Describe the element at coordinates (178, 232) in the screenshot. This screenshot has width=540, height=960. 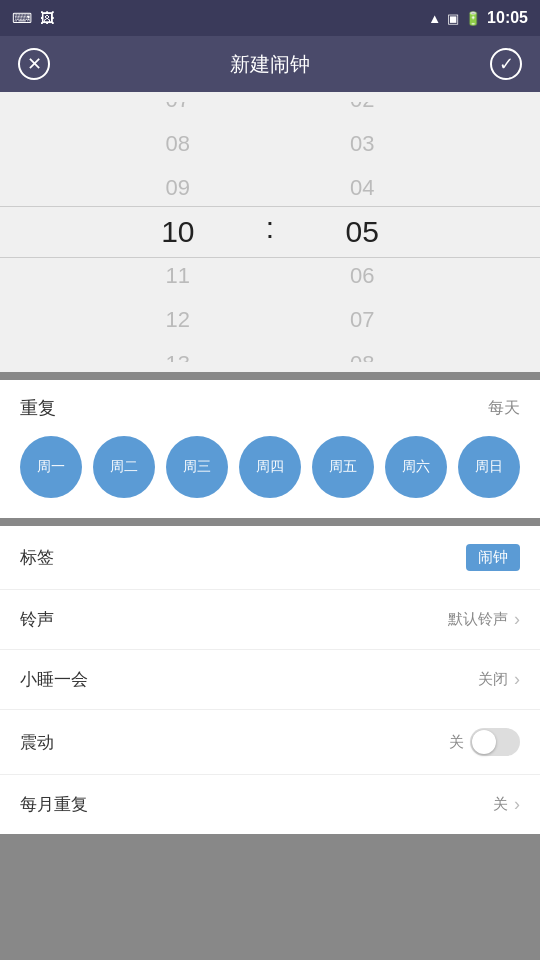
I see `hour-picker-column: 07080910111213` at that location.